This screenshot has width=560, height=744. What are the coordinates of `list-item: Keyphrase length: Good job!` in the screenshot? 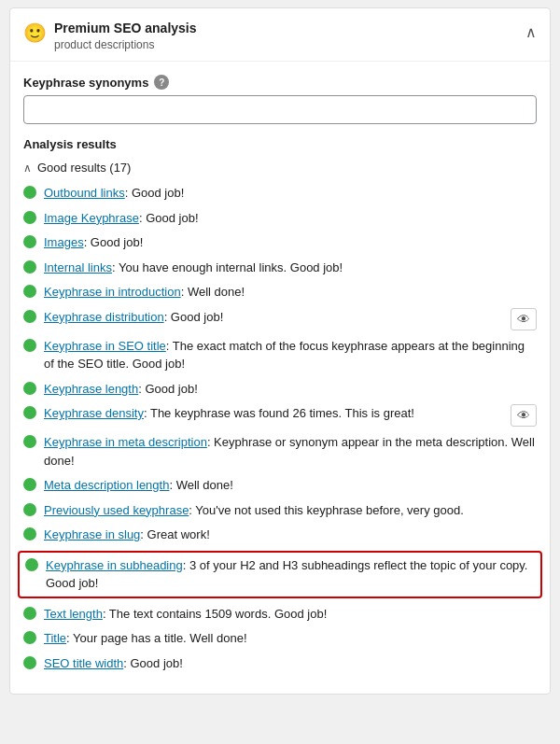 It's located at (280, 389).